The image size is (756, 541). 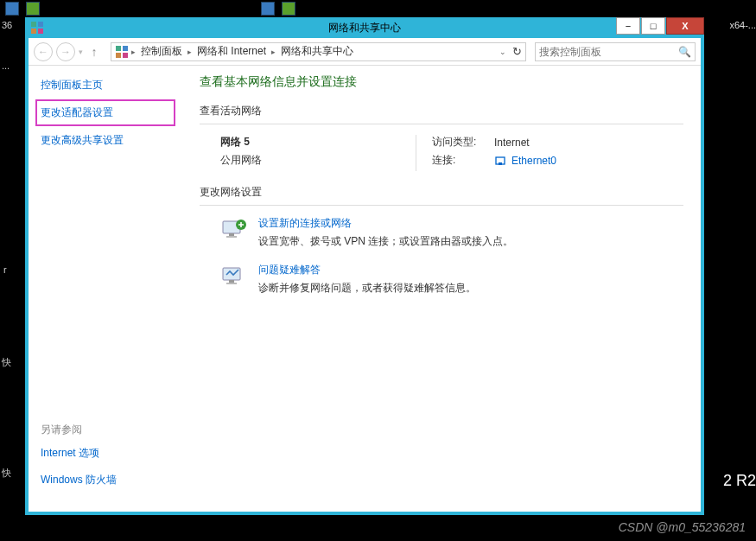 What do you see at coordinates (653, 26) in the screenshot?
I see `maximize-button: □` at bounding box center [653, 26].